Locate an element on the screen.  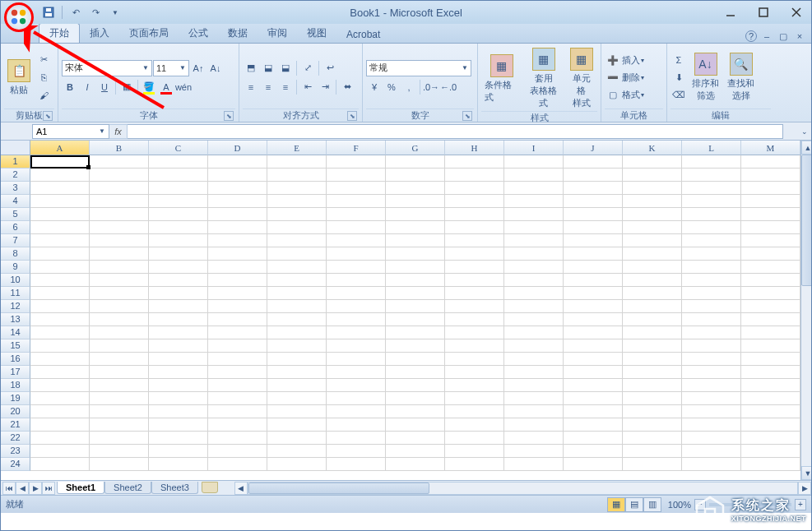
clipboard-launcher: ⬊ is located at coordinates (48, 116).